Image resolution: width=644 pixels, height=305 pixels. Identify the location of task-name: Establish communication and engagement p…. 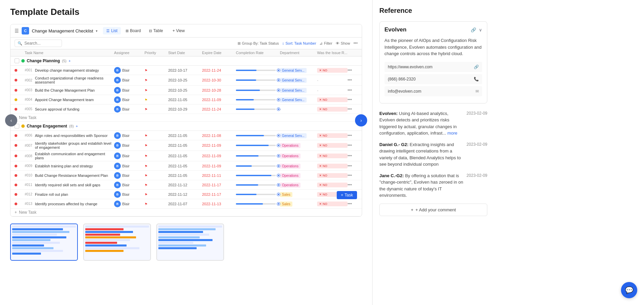
(74, 156).